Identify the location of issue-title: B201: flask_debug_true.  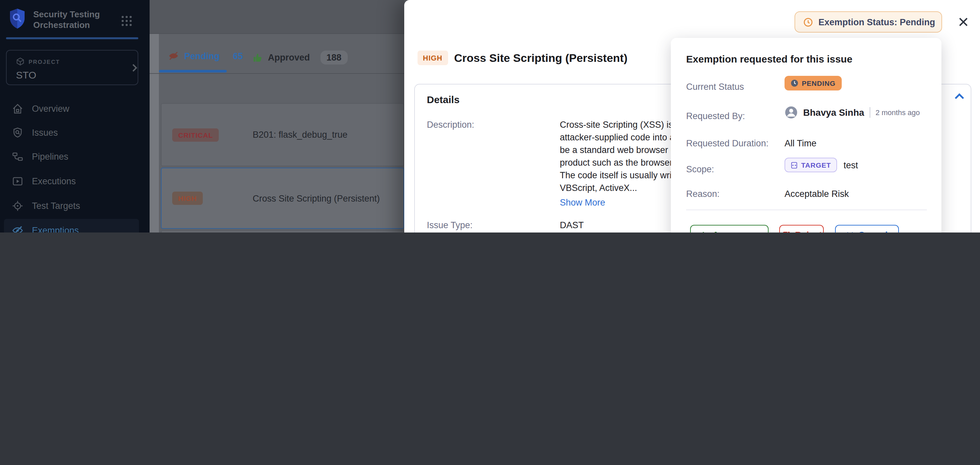
(300, 135).